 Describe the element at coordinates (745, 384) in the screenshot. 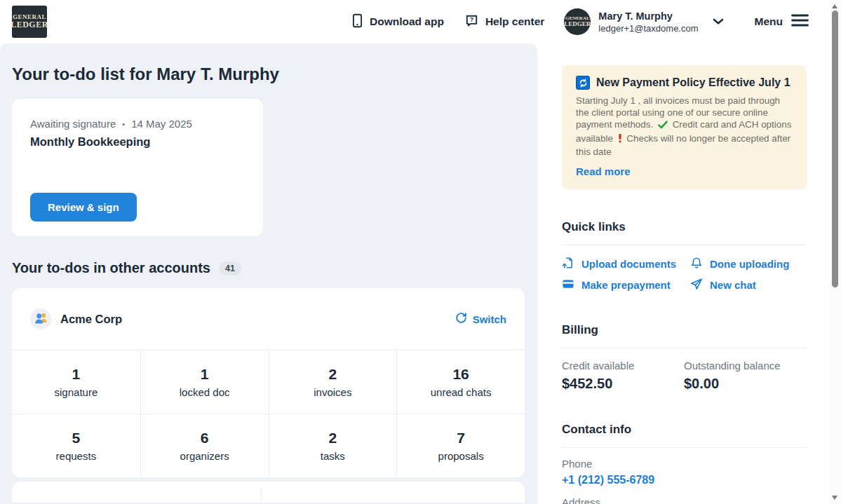

I see `outstanding-balance-value: $0.00` at that location.